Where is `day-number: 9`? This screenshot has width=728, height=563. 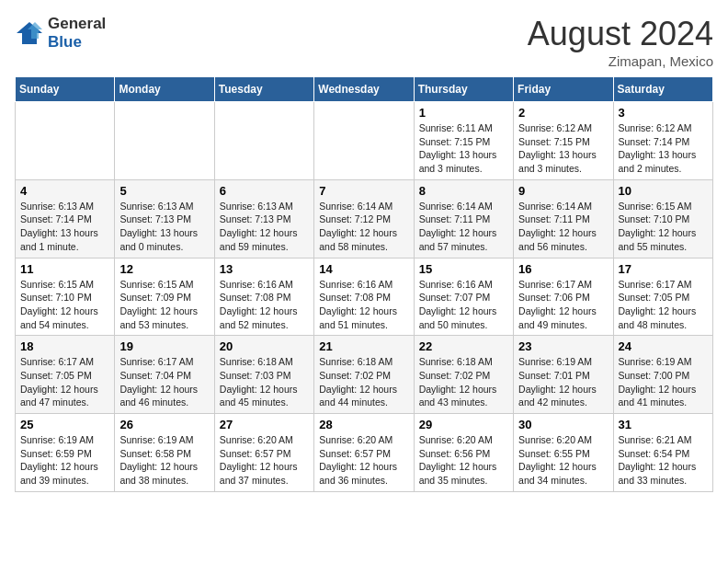
day-number: 9 is located at coordinates (563, 191).